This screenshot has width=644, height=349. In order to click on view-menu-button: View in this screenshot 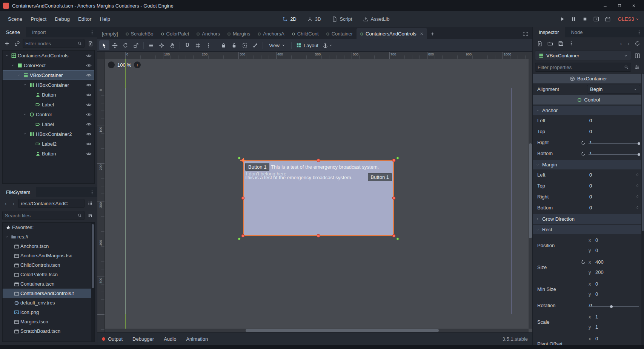, I will do `click(277, 45)`.